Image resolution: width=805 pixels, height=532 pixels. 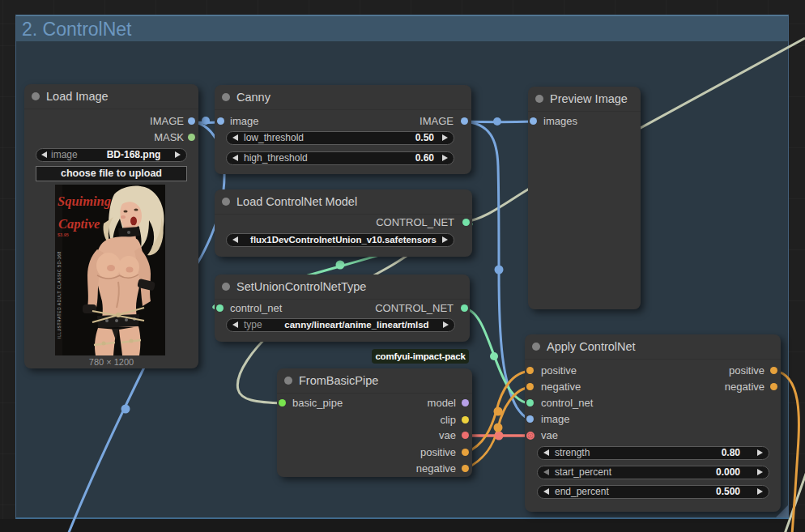 What do you see at coordinates (79, 223) in the screenshot?
I see `svg-text: Captive` at bounding box center [79, 223].